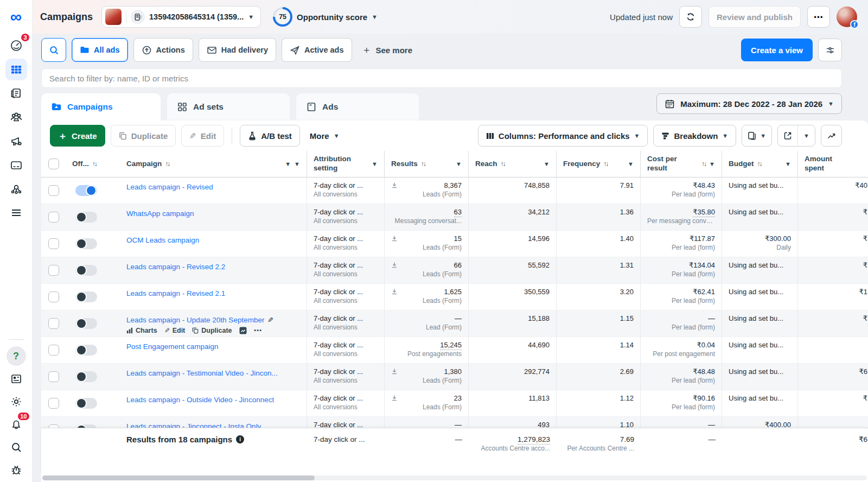 The height and width of the screenshot is (482, 868). I want to click on sidebar-item-settings, so click(16, 402).